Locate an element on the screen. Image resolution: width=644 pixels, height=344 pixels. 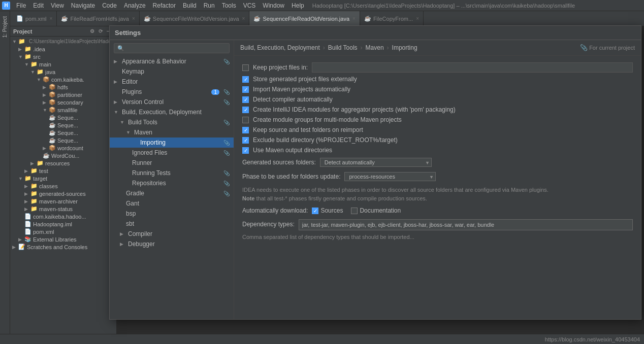
phase-select: process-resources is located at coordinates (390, 177).